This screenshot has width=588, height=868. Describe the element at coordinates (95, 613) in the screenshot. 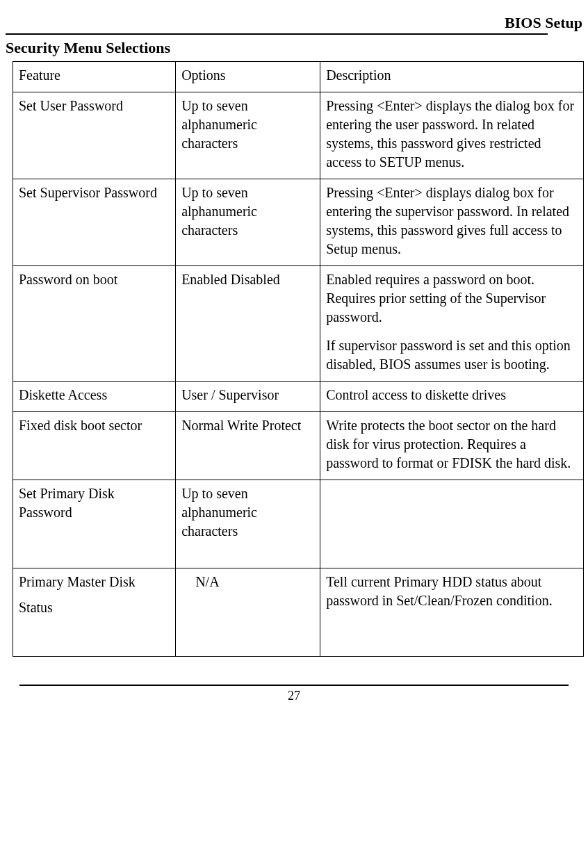

I see `cell-feature: Primary Master Disk Status` at that location.